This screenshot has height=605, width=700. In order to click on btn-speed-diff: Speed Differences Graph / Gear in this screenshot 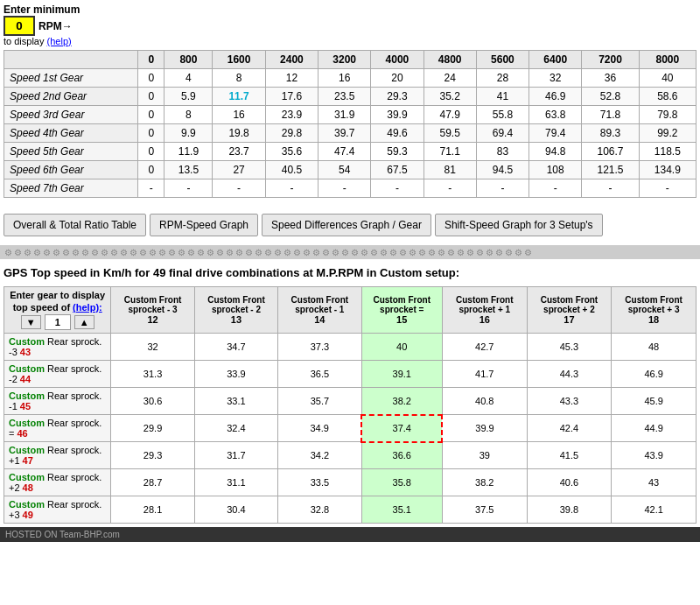, I will do `click(346, 225)`.